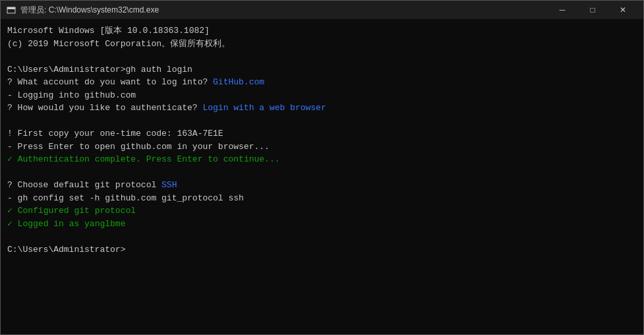 Image resolution: width=644 pixels, height=335 pixels. Describe the element at coordinates (264, 108) in the screenshot. I see `auth-method-link: Login with a web browser` at that location.